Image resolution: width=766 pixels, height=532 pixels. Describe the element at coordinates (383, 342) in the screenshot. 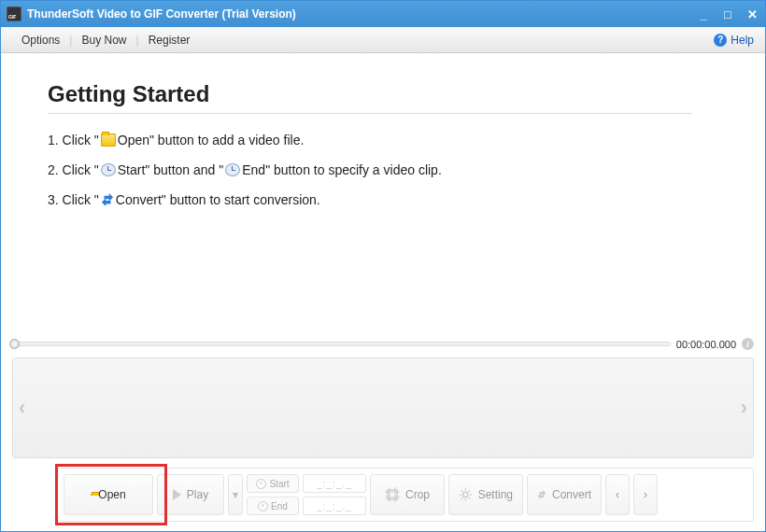

I see `timeline: 00:00:00.000 i` at that location.